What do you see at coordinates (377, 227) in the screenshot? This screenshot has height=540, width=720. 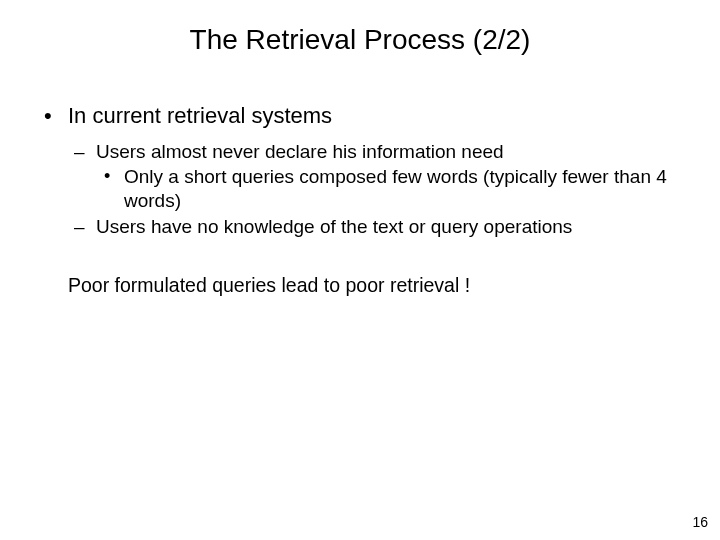 I see `bullet-lvl2: Users have no knowledge of the text or q…` at bounding box center [377, 227].